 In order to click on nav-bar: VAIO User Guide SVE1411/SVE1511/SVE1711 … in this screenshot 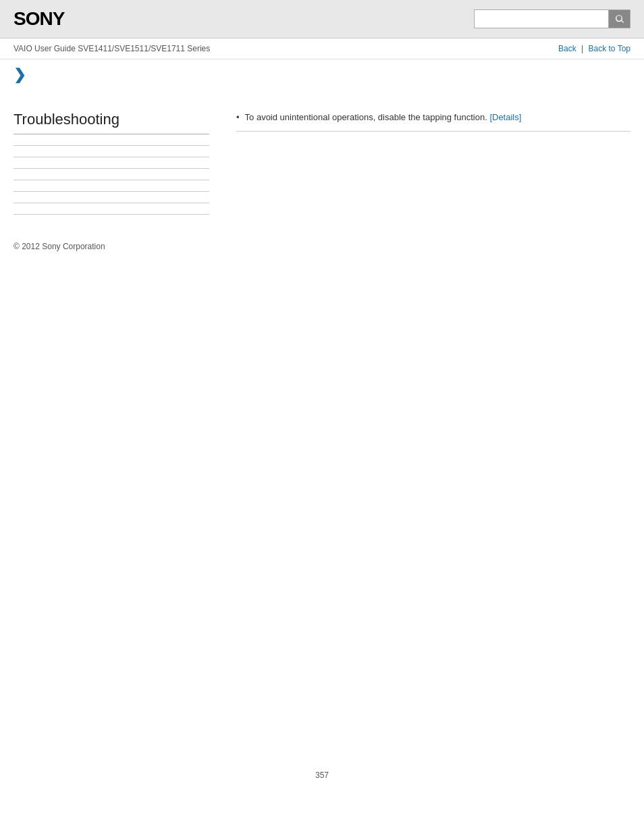, I will do `click(322, 49)`.